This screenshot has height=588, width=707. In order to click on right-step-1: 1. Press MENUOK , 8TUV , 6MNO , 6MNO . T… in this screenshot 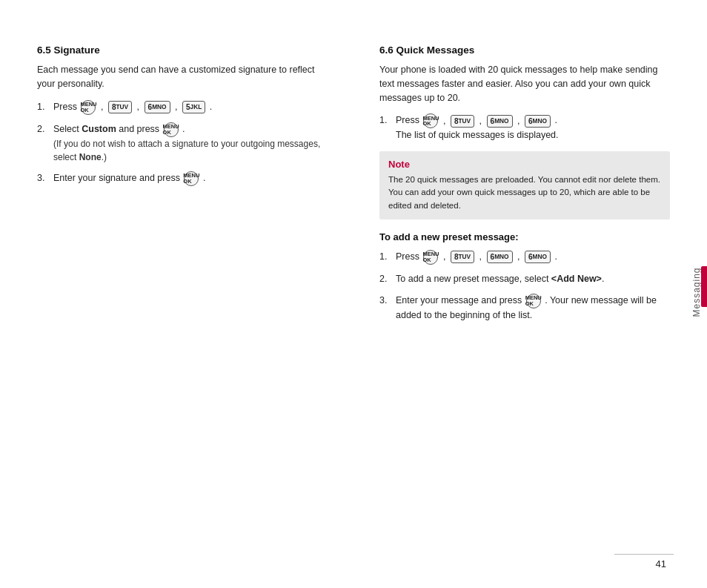, I will do `click(525, 128)`.